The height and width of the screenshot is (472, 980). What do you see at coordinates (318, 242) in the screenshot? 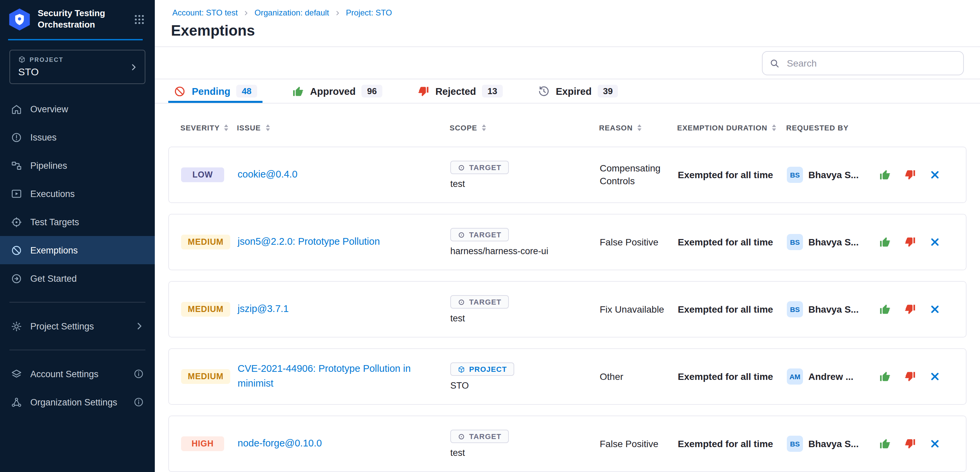
I see `issue-link: json5@2.2.0: Prototype Pollution` at bounding box center [318, 242].